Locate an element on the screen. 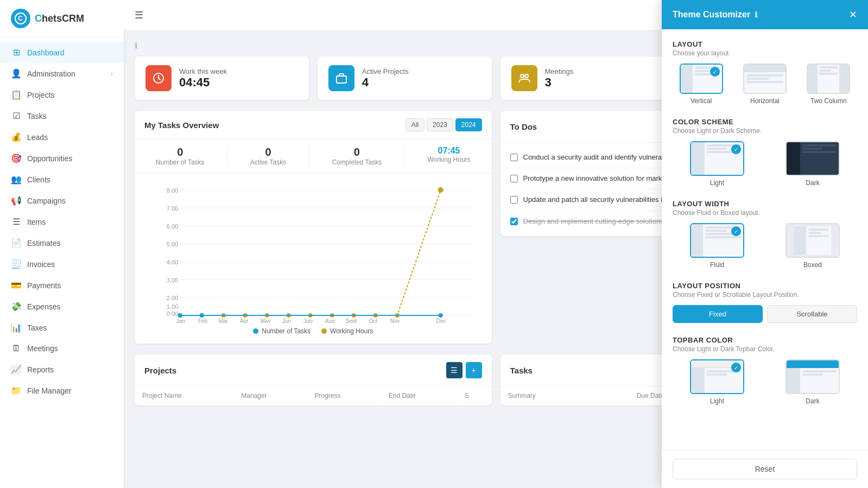  scheme-dark-thumb is located at coordinates (813, 159).